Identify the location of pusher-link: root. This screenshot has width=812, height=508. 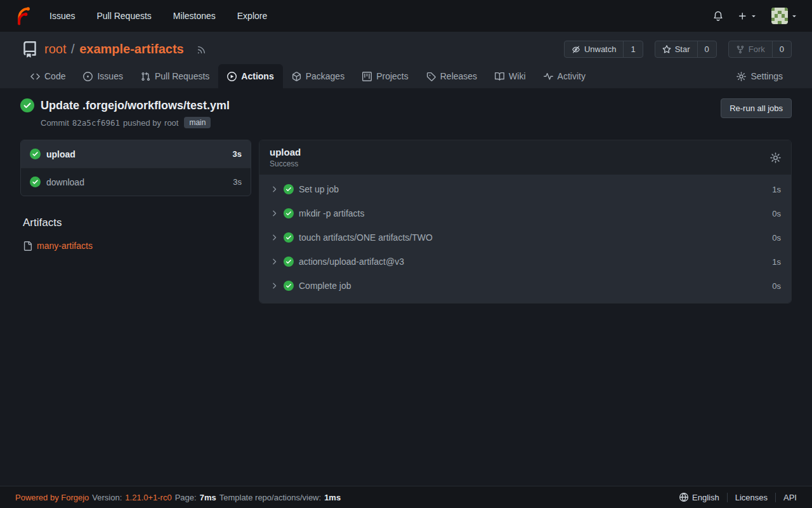
(171, 123).